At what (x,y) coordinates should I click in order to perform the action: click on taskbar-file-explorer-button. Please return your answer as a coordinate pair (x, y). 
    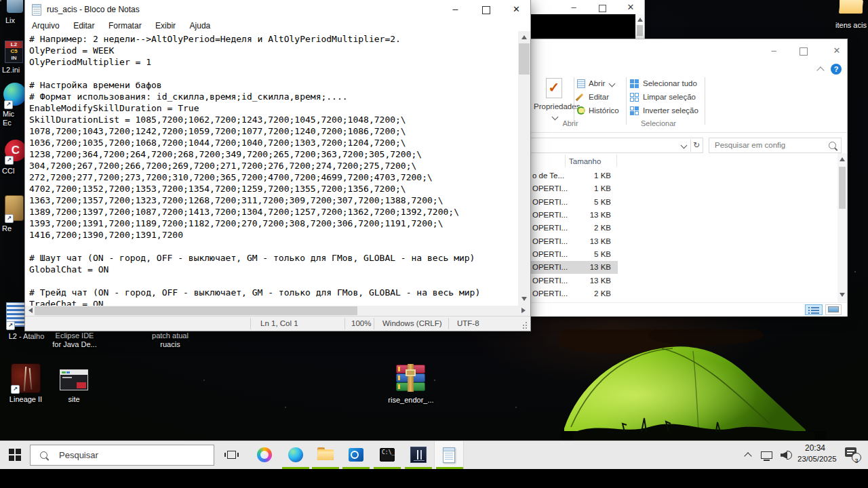
    Looking at the image, I should click on (326, 455).